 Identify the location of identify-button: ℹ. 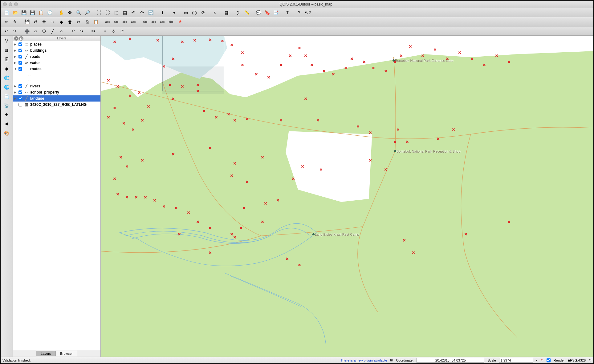
(162, 13).